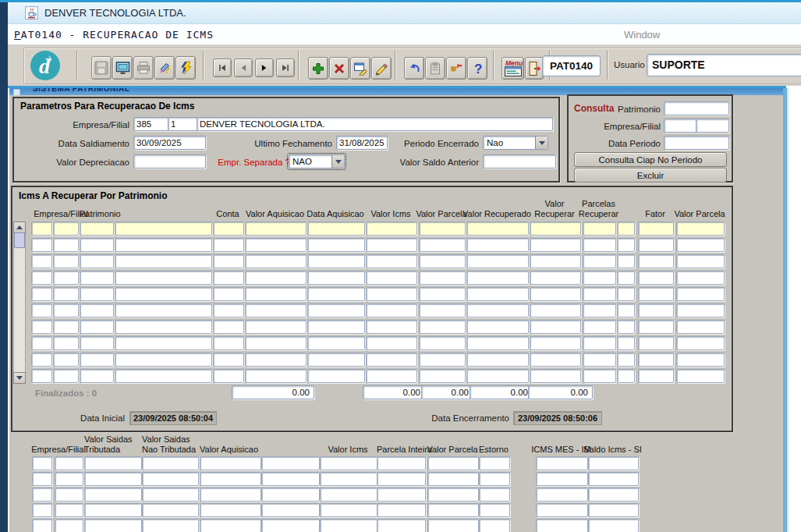 The height and width of the screenshot is (532, 801). What do you see at coordinates (170, 161) in the screenshot?
I see `valor-depreciacao-field` at bounding box center [170, 161].